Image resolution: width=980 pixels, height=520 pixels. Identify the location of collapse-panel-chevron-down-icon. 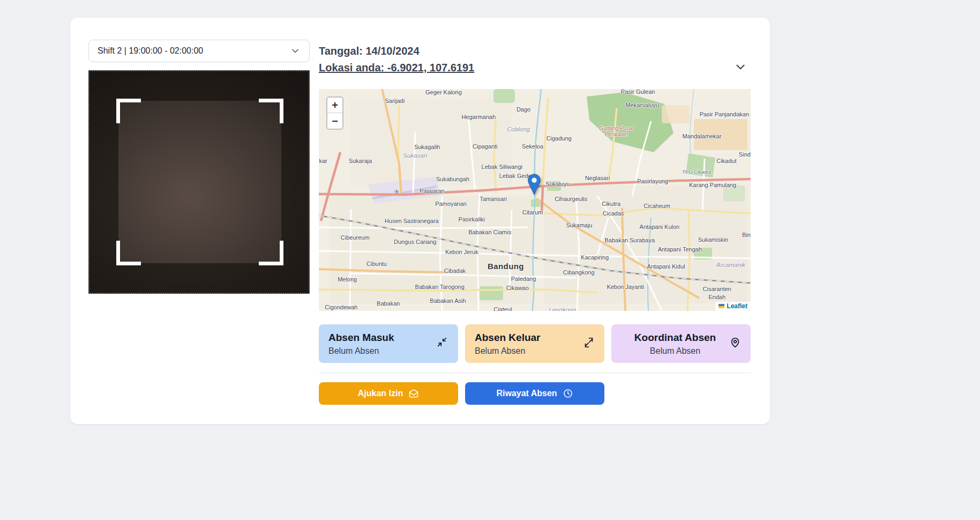
(740, 68).